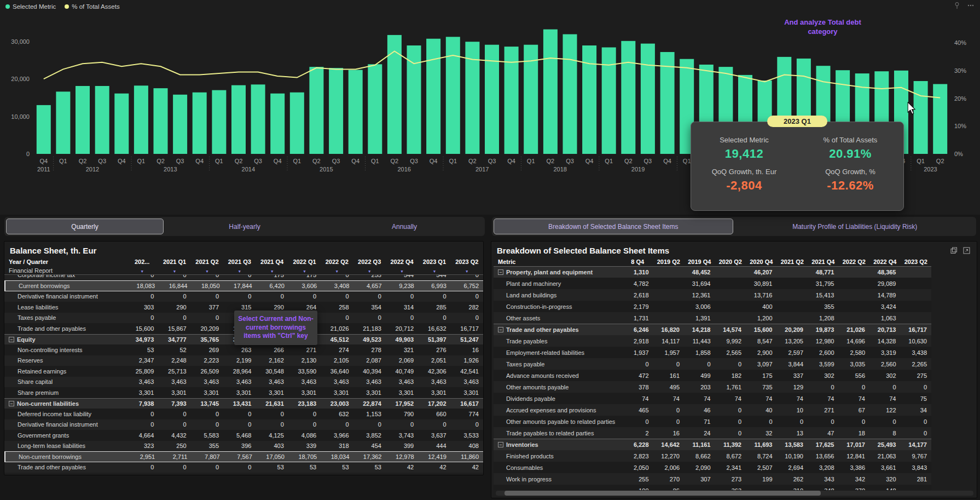 The image size is (980, 500). Describe the element at coordinates (855, 479) in the screenshot. I see `table-cell: 342` at that location.